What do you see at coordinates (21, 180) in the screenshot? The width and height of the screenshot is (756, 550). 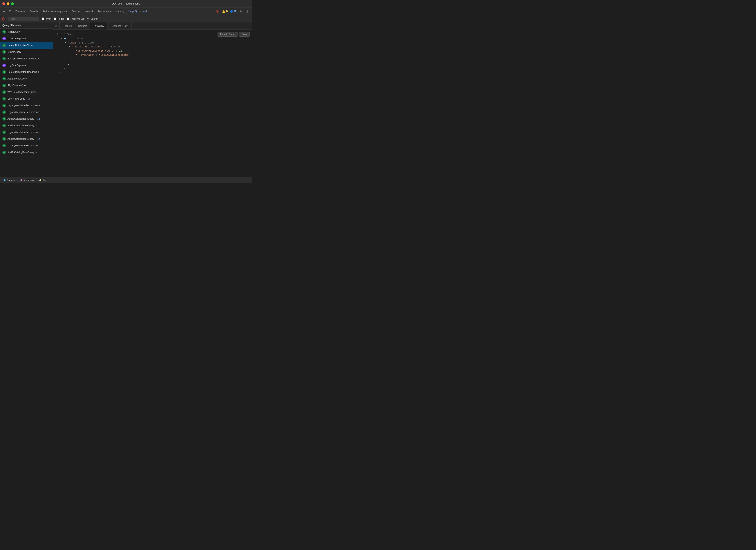 I see `mutations-dot` at bounding box center [21, 180].